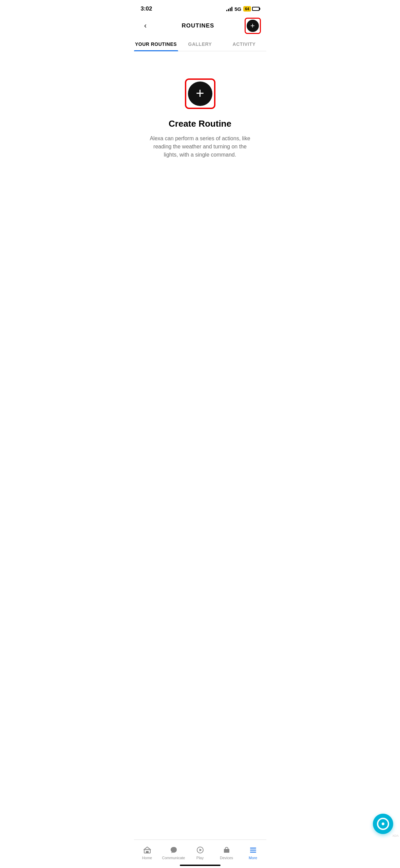  What do you see at coordinates (200, 8) in the screenshot?
I see `status-bar: 3:02 5G 64` at bounding box center [200, 8].